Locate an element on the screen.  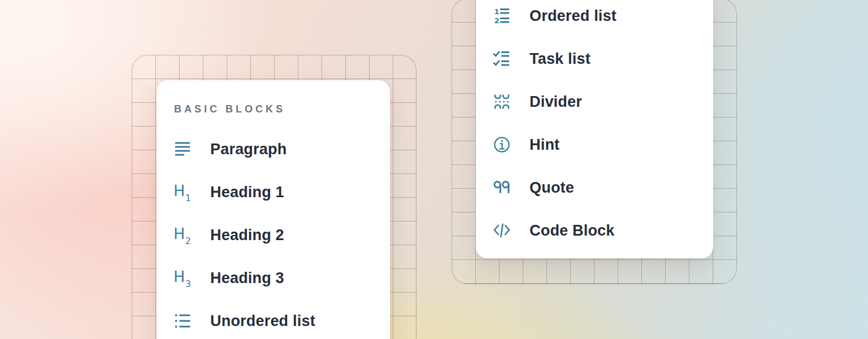
hint-icon is located at coordinates (502, 145).